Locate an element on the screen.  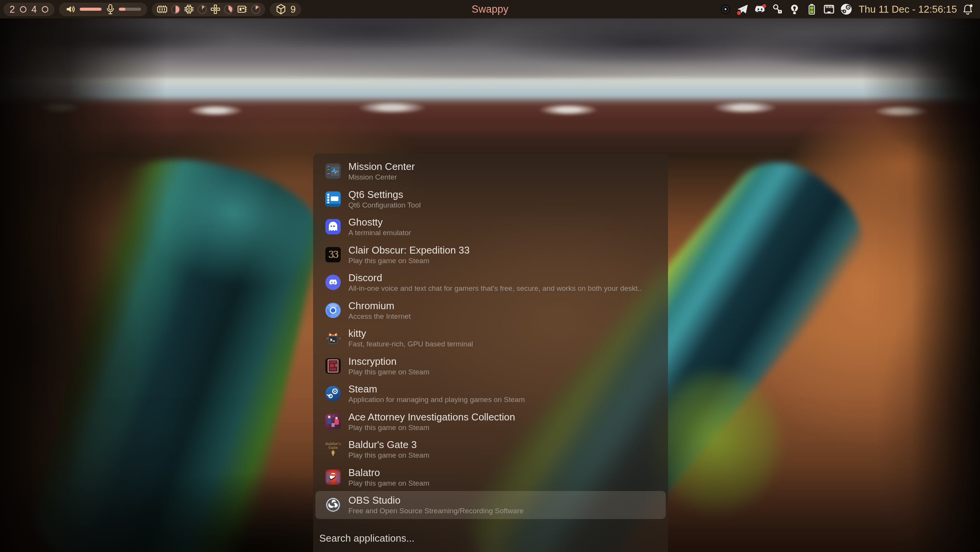
top-bar-right: Thu 11 Dec - 12:56:15 is located at coordinates (849, 9).